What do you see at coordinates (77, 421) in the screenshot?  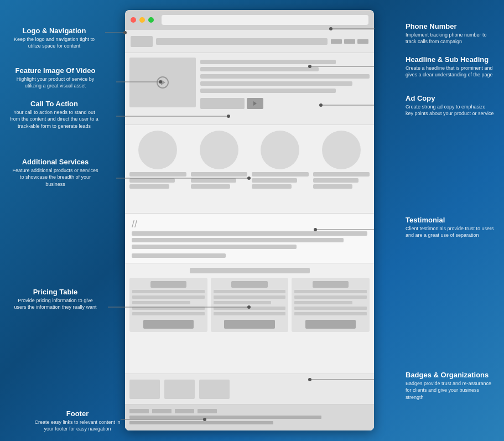 I see `annotation-footer: Footer Create easy links to relevant con…` at bounding box center [77, 421].